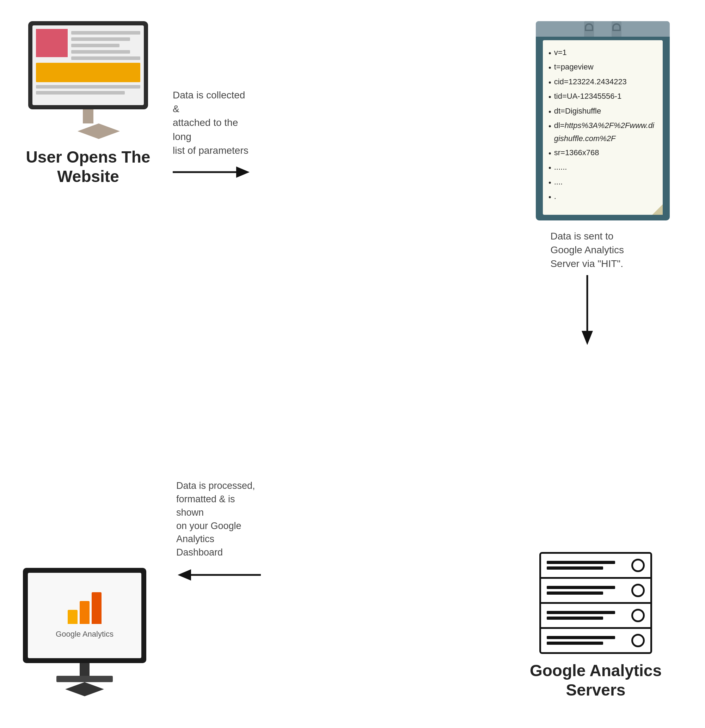  I want to click on arrow-down-svg, so click(587, 311).